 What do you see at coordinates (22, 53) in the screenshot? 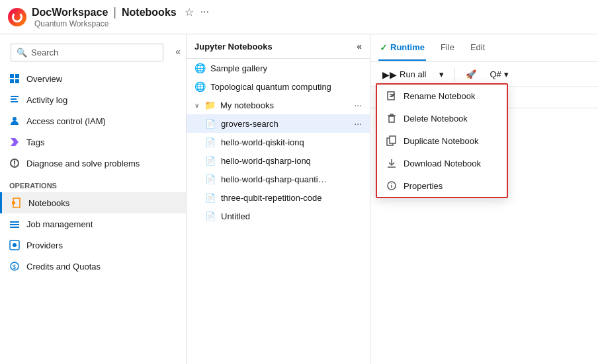
I see `search-icon: 🔍` at bounding box center [22, 53].